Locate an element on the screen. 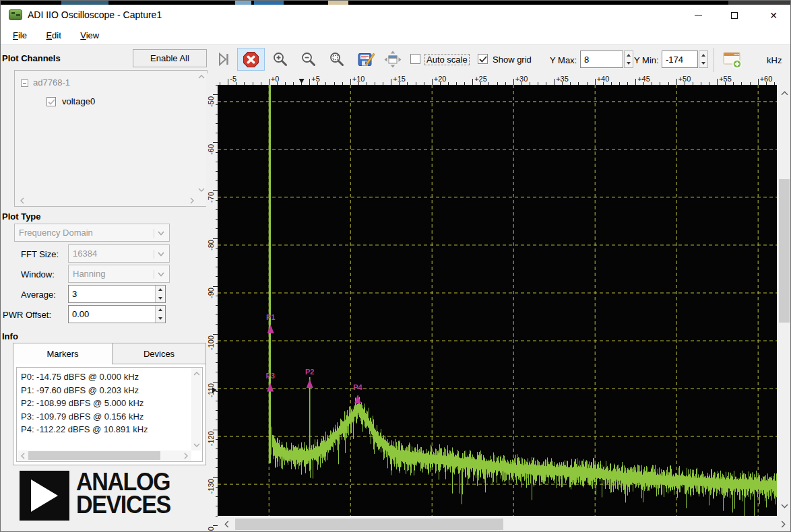  x-axis-tick-label: +25 is located at coordinates (481, 79).